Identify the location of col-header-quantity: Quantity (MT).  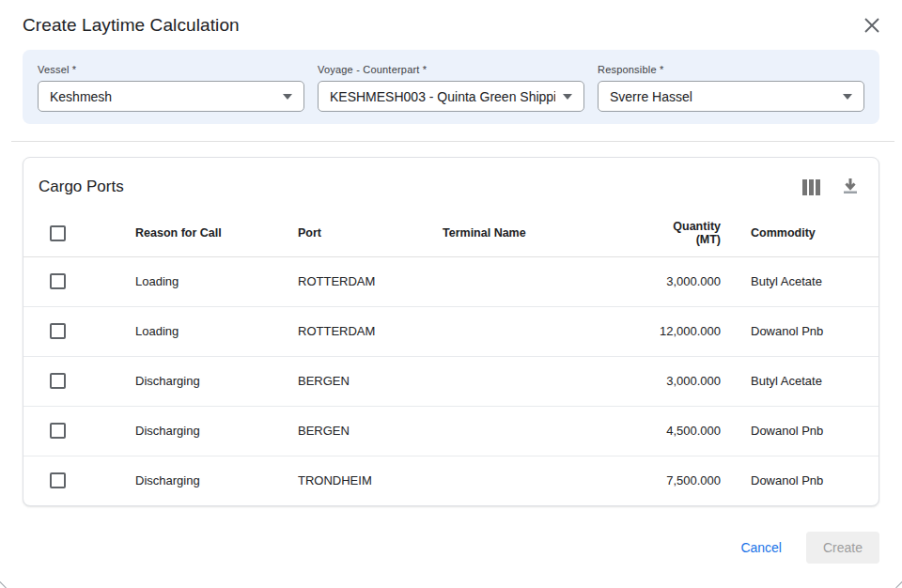
(694, 233).